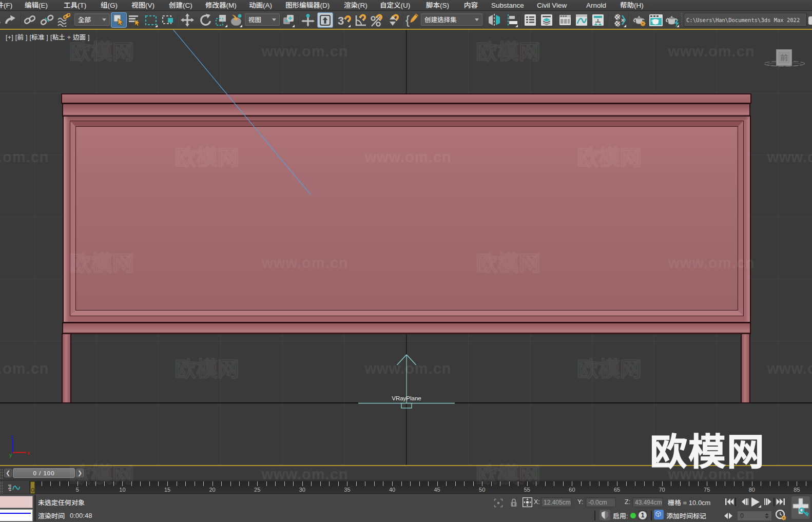 This screenshot has height=522, width=812. I want to click on select-and-rotate-button, so click(206, 20).